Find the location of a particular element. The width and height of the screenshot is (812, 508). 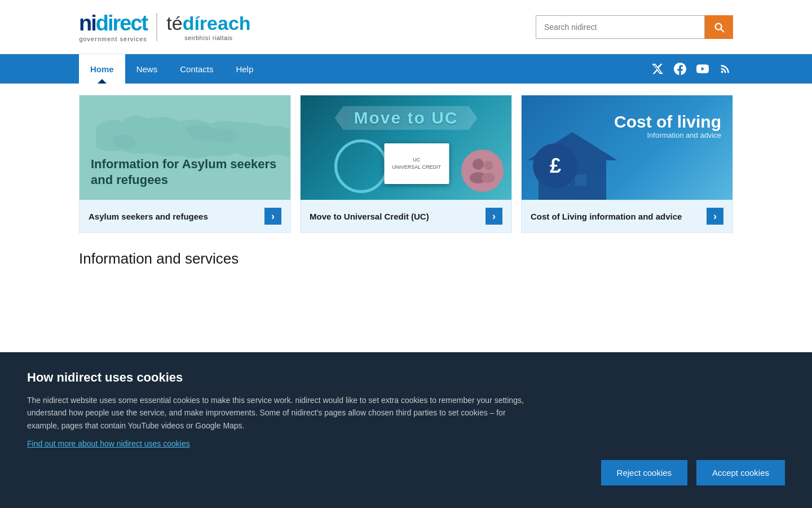

asylum-arrow-icon: › is located at coordinates (273, 216).